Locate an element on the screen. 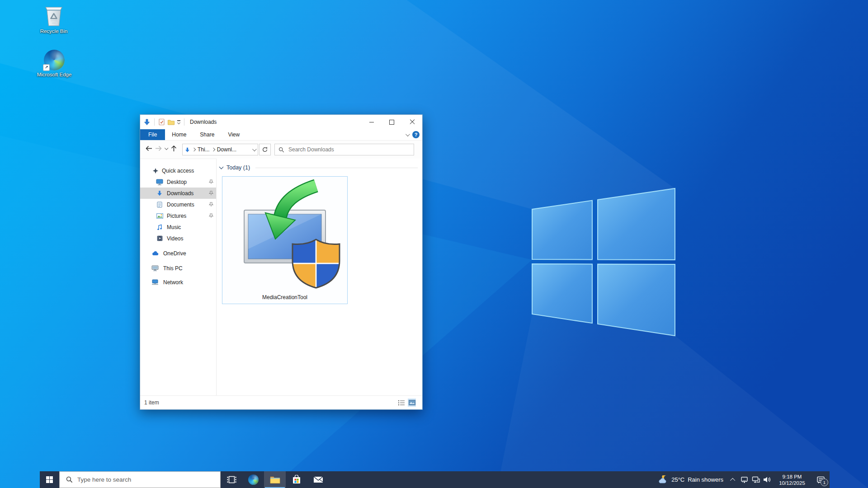 The image size is (868, 488). minimize-icon is located at coordinates (372, 122).